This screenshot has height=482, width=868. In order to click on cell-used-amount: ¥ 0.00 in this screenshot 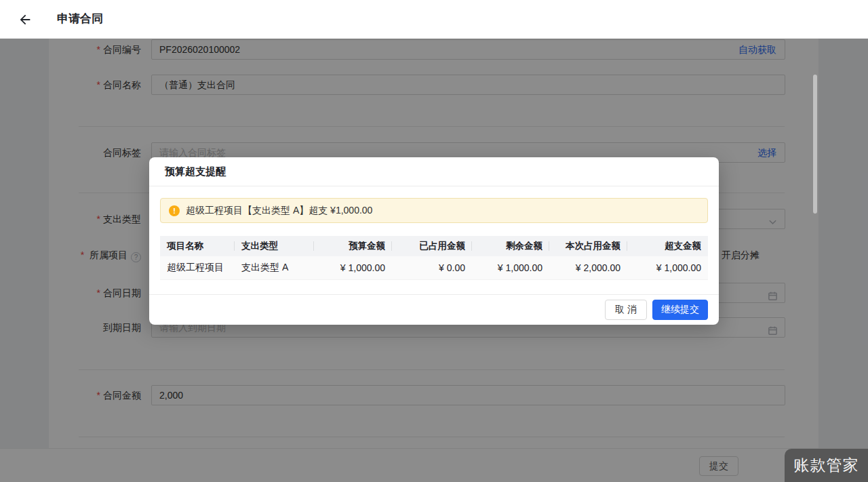, I will do `click(432, 268)`.